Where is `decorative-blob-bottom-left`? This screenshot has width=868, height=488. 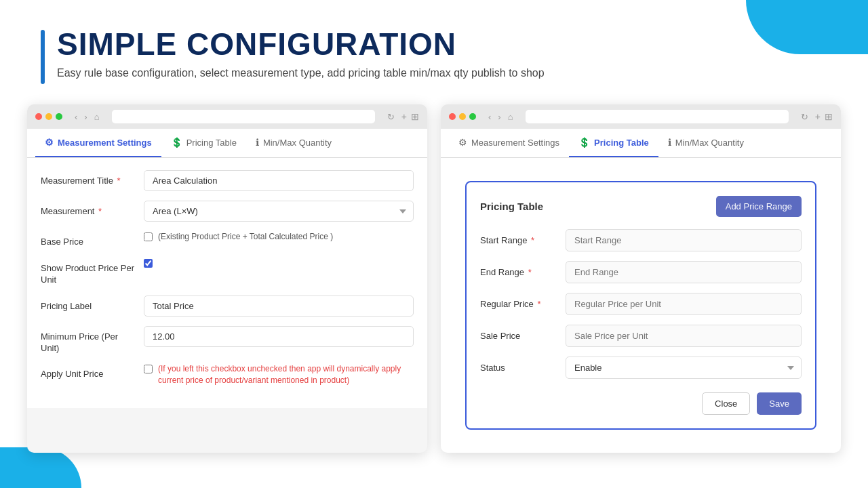 decorative-blob-bottom-left is located at coordinates (41, 468).